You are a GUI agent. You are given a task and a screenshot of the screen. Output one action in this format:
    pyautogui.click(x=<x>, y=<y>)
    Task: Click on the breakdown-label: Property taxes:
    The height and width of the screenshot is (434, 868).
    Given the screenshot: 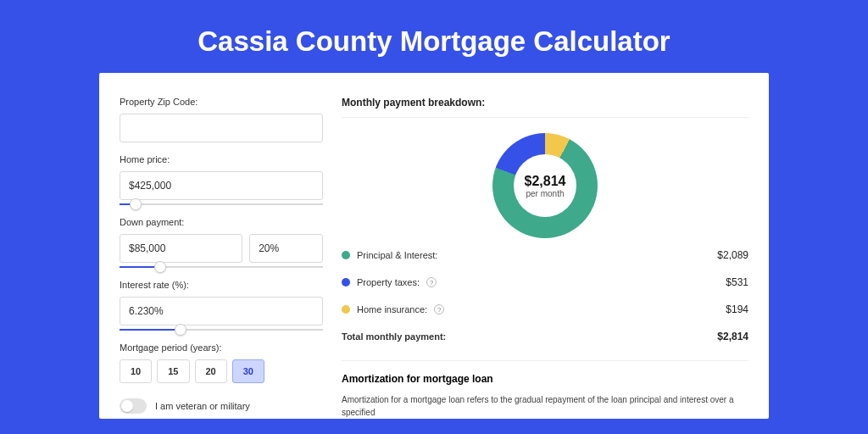 What is the action you would take?
    pyautogui.click(x=388, y=282)
    